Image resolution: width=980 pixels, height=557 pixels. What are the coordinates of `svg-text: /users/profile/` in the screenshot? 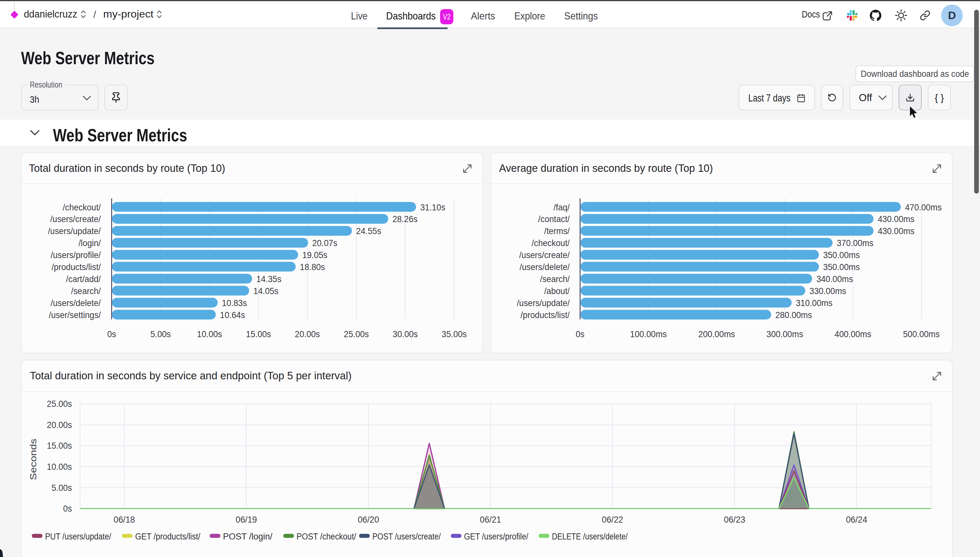 It's located at (76, 255).